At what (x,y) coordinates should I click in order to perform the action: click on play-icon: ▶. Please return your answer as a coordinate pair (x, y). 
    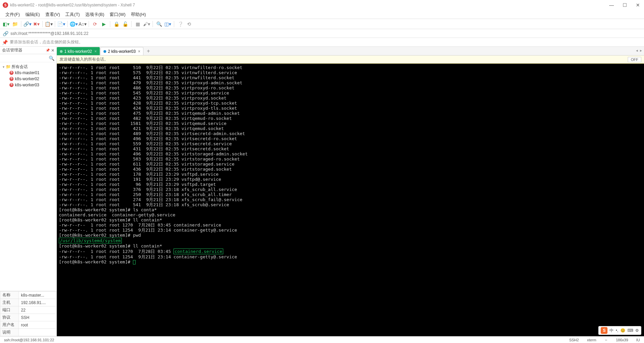
    Looking at the image, I should click on (104, 24).